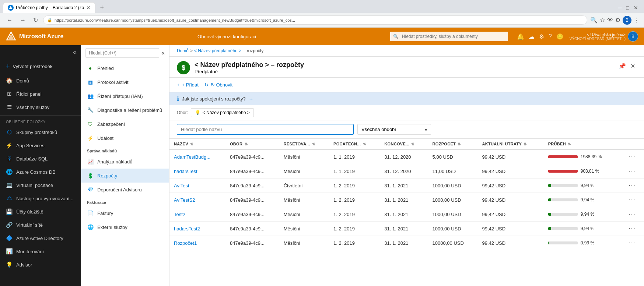  Describe the element at coordinates (125, 138) in the screenshot. I see `mid-nav-events: ⚡ Události` at that location.